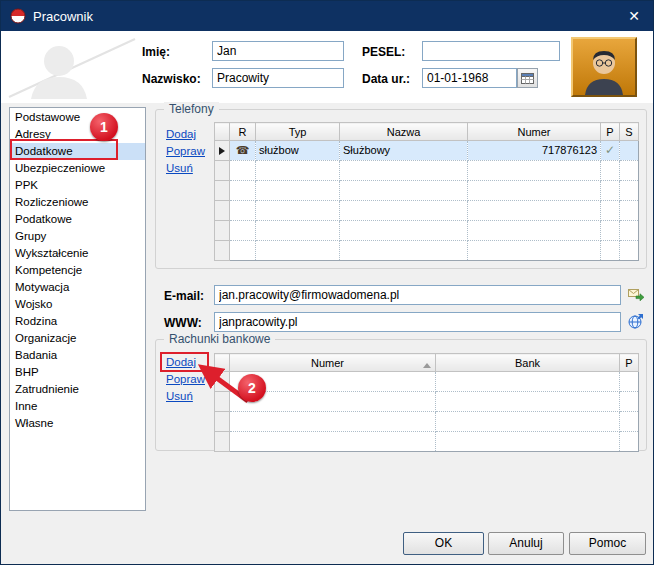 This screenshot has height=565, width=654. I want to click on pesel-input, so click(491, 51).